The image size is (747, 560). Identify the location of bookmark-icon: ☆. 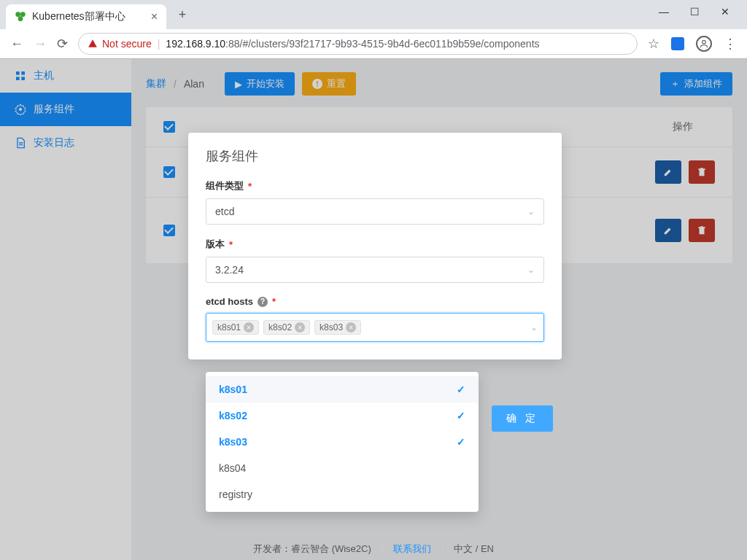
(654, 44).